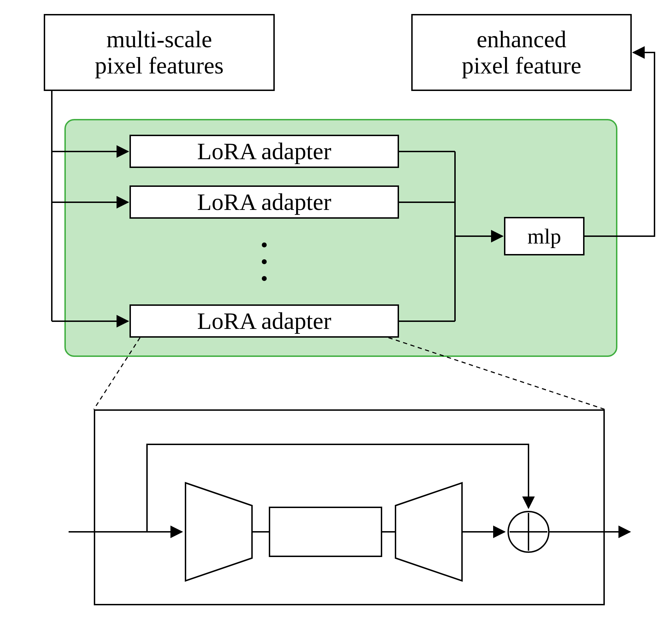 The height and width of the screenshot is (627, 672). What do you see at coordinates (264, 202) in the screenshot?
I see `lora-adapter-label-2: LoRA adapter` at bounding box center [264, 202].